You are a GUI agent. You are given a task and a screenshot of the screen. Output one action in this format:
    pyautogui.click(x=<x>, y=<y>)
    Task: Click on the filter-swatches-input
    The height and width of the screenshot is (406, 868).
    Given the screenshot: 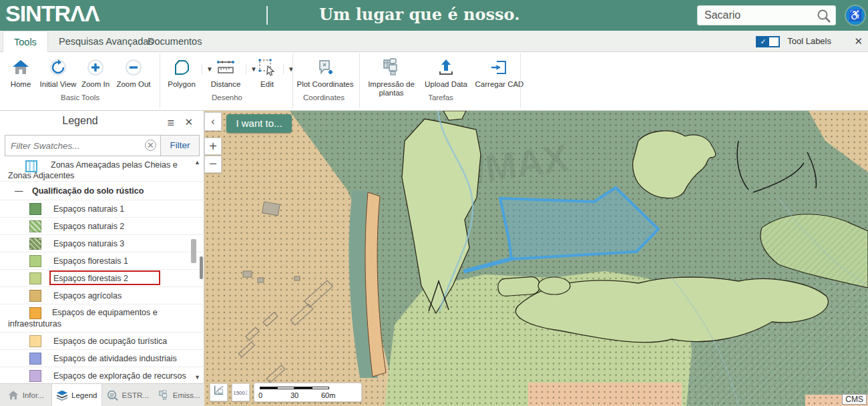 What is the action you would take?
    pyautogui.click(x=75, y=146)
    